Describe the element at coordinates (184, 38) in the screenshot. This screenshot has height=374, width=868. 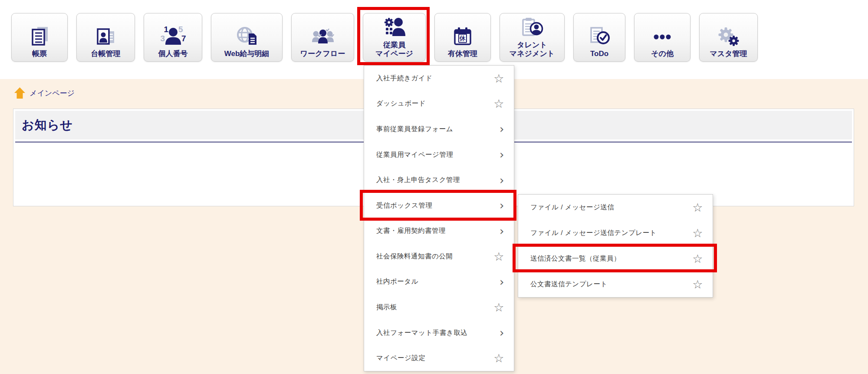
I see `digit-7: 7` at that location.